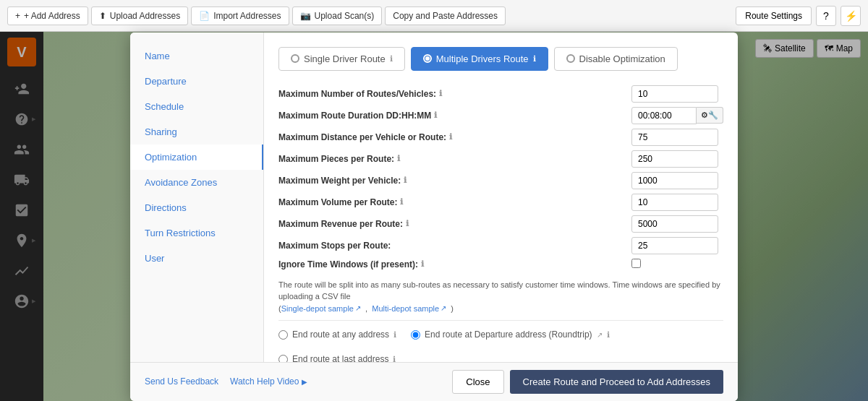 This screenshot has width=868, height=401. What do you see at coordinates (677, 116) in the screenshot?
I see `max-duration-field: ⚙🔧` at bounding box center [677, 116].